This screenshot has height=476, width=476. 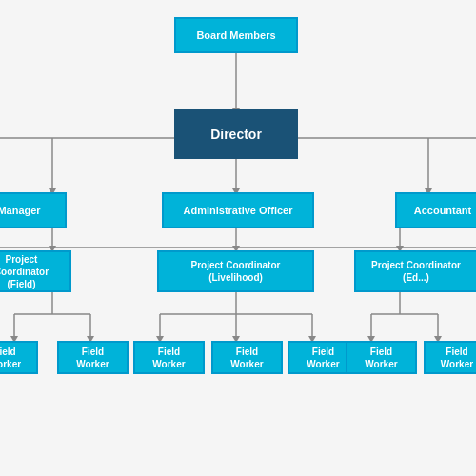 What do you see at coordinates (238, 210) in the screenshot?
I see `admin-officer-node: Administrative Officer` at bounding box center [238, 210].